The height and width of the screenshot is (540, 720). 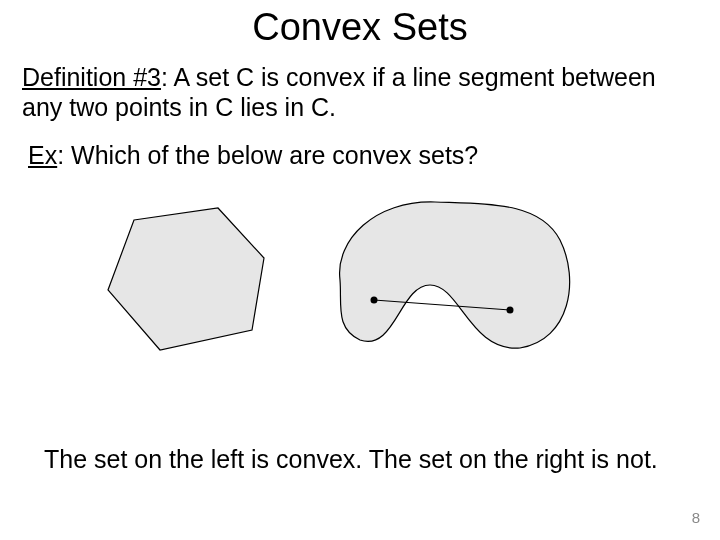 What do you see at coordinates (696, 518) in the screenshot?
I see `page-number: 8` at bounding box center [696, 518].